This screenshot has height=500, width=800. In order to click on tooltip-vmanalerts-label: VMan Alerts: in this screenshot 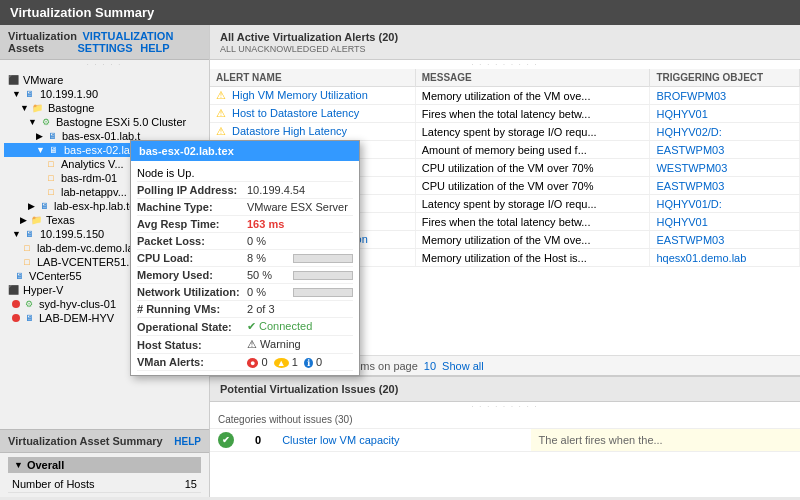, I will do `click(192, 362)`.